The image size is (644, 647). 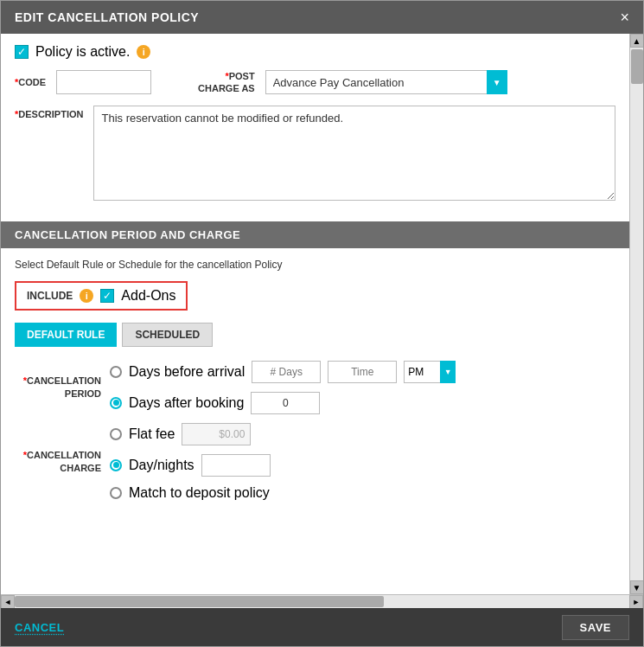 What do you see at coordinates (322, 17) in the screenshot?
I see `dialog-header: EDIT CANCELLATION POLICY ×` at bounding box center [322, 17].